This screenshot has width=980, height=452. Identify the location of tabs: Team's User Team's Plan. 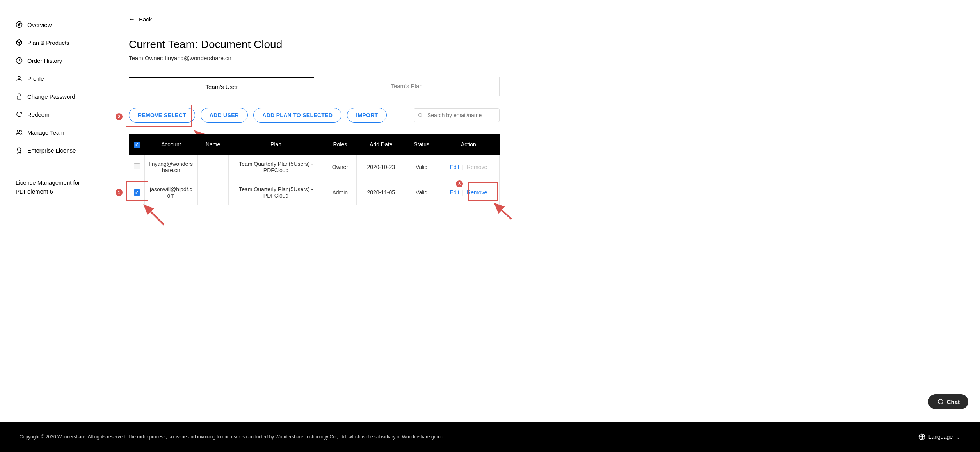
(314, 87).